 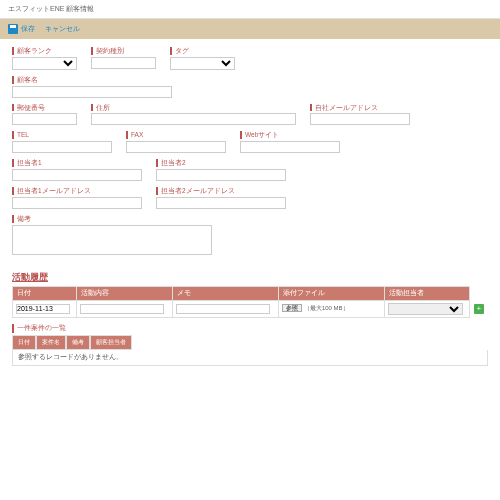 I want to click on field-contact2: 担当者2, so click(x=221, y=170).